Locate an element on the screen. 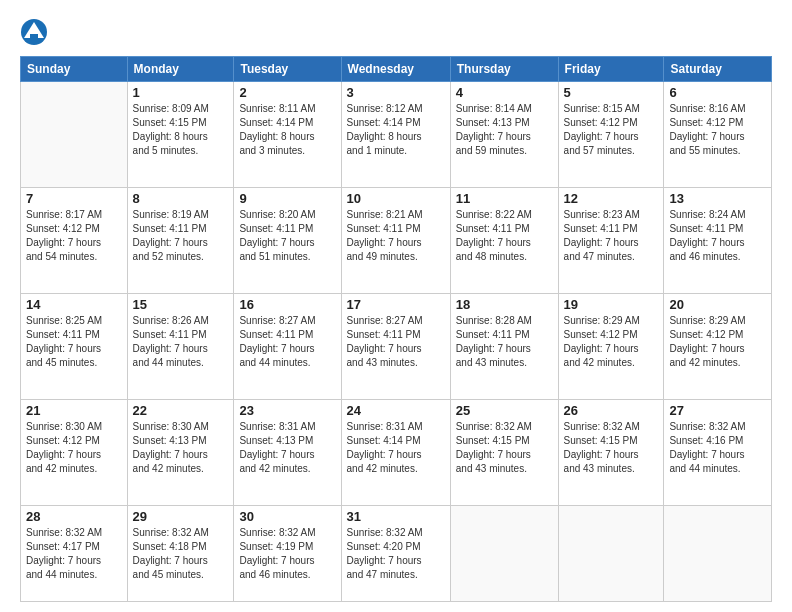  calendar-cell: 29Sunrise: 8:32 AM Sunset: 4:18 PM Dayli… is located at coordinates (180, 553).